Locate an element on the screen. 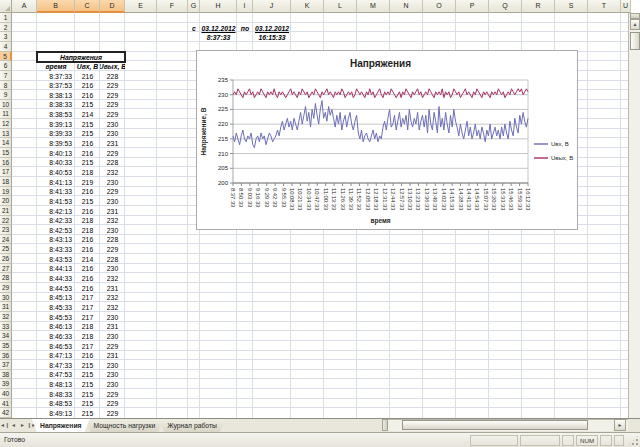 This screenshot has width=640, height=447. table-row-cell: 8:48:33 is located at coordinates (56, 394).